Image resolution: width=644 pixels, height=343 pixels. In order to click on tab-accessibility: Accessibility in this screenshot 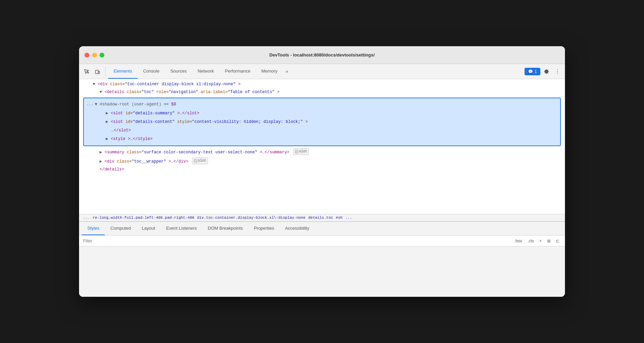, I will do `click(297, 229)`.